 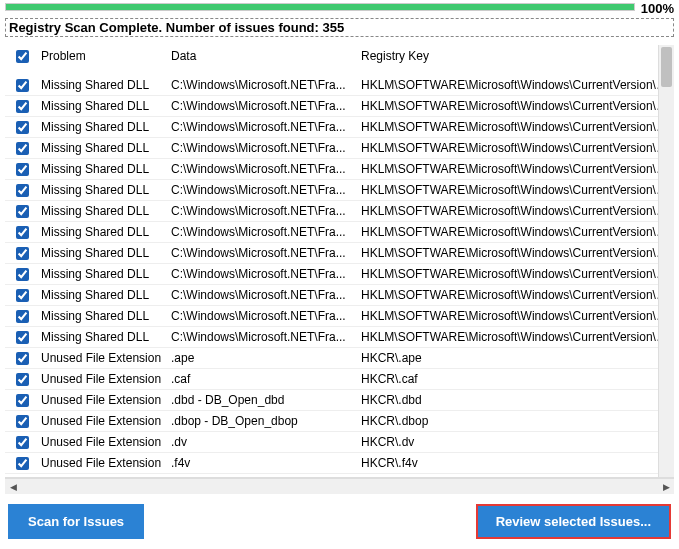 What do you see at coordinates (340, 464) in the screenshot?
I see `table-row: Unused File Extension.f4vHKCR\.f4v` at bounding box center [340, 464].